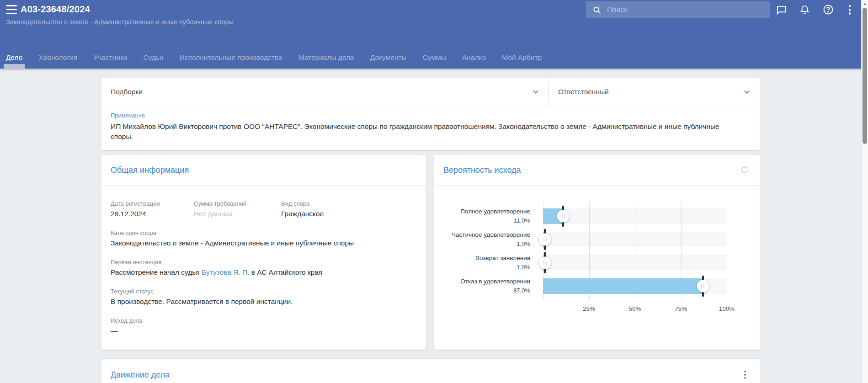  I want to click on chart-category-label: Отказ в удовлетворении, so click(487, 282).